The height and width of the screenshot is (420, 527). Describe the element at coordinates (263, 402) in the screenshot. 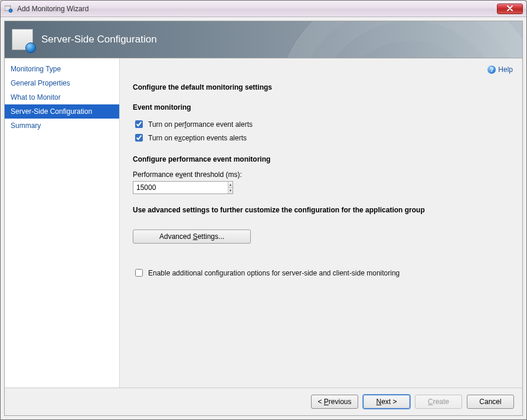

I see `footer: < Previous Next > Create Cancel` at that location.